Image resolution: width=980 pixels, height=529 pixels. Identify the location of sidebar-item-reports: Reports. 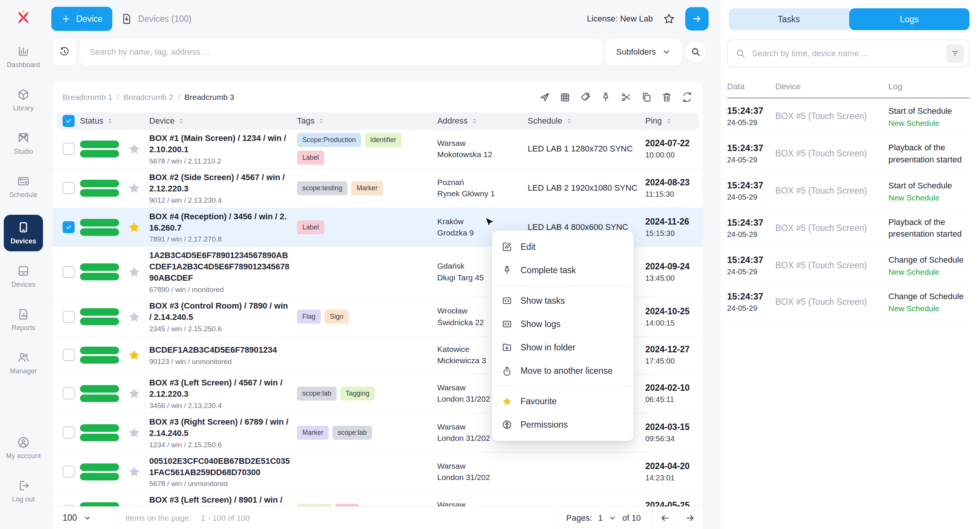
(24, 320).